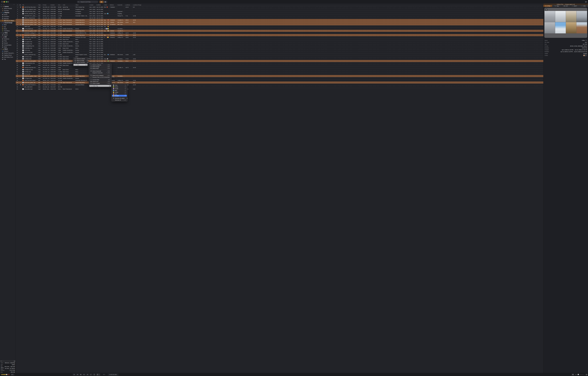  Describe the element at coordinates (100, 68) in the screenshot. I see `tools-item-detect-pitch: Detect Pitch⌥⌘P` at that location.